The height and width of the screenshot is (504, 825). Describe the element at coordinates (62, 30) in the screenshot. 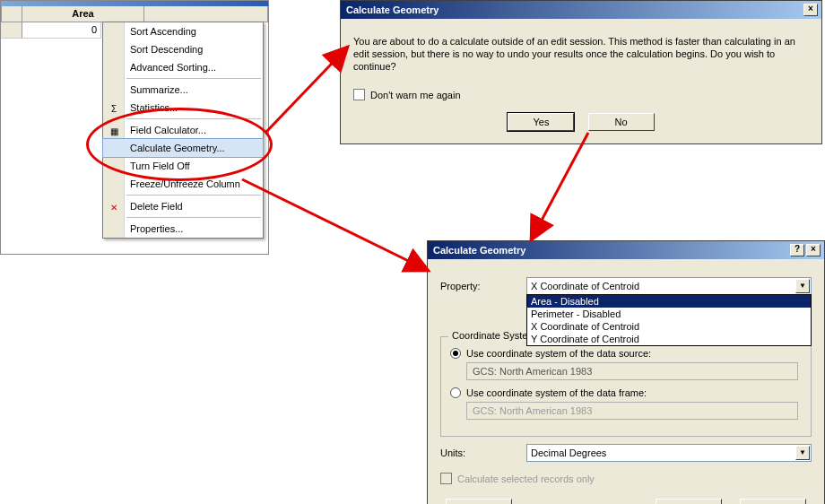

I see `cell-area: 0` at that location.